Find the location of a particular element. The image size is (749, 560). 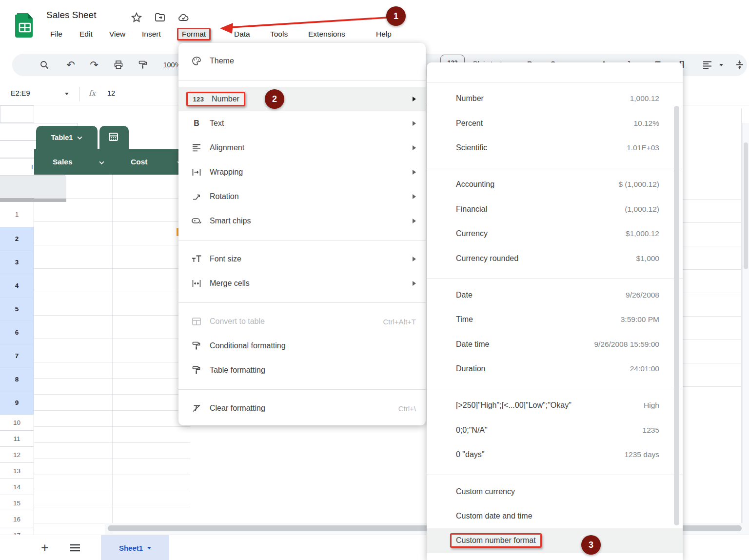

row-header-13: 13 is located at coordinates (17, 471).